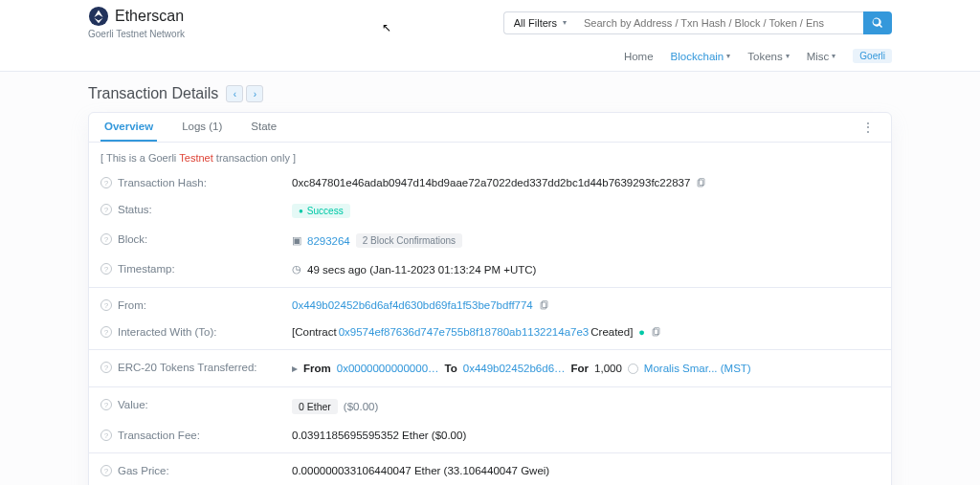 This screenshot has height=485, width=980. I want to click on erc20-to-link: 0x449b02452b6d6…, so click(515, 368).